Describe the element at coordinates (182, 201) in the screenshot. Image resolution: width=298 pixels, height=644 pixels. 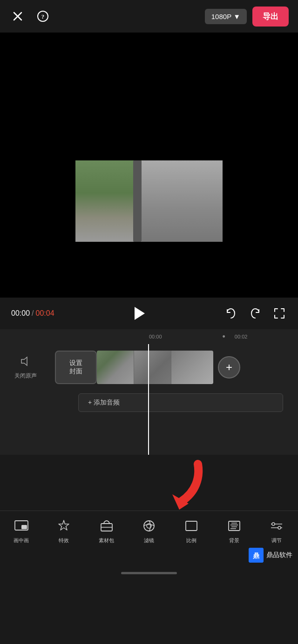
I see `video-right` at that location.